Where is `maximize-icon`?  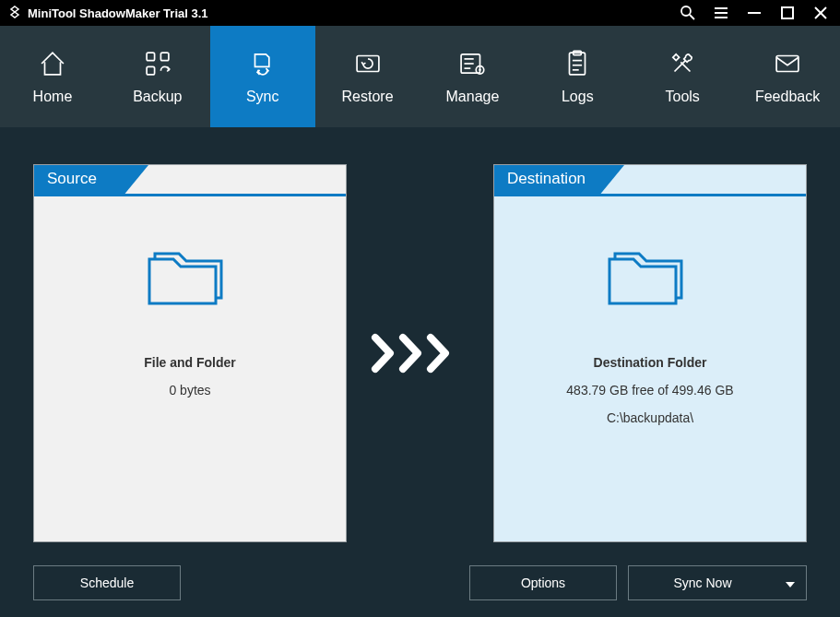
maximize-icon is located at coordinates (787, 13).